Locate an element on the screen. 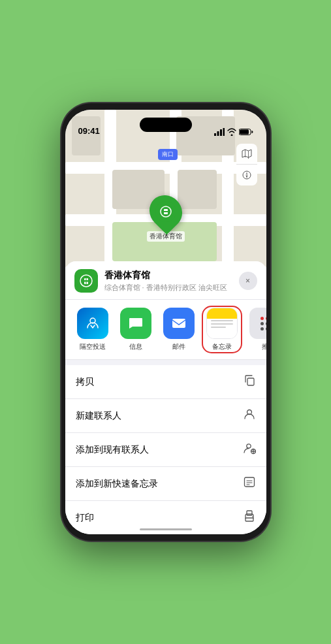 Image resolution: width=331 pixels, height=644 pixels. print-label: 打印 is located at coordinates (85, 518).